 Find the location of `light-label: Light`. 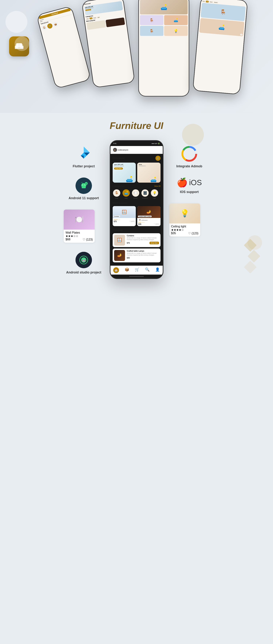

light-label: Light is located at coordinates (154, 198).